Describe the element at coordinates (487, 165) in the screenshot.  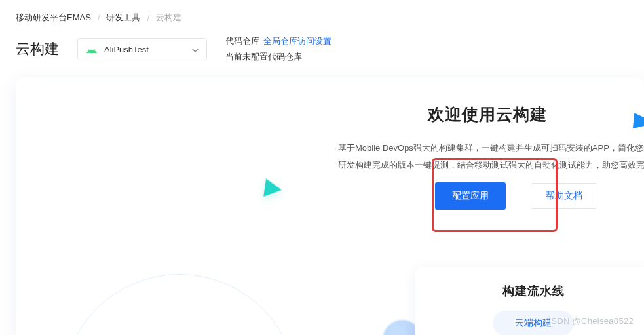
I see `welcome-desc-line2: 研发构建完成的版本一键提测，结合移动测试强大的自动化测试能力，助您高效完成AI` at that location.